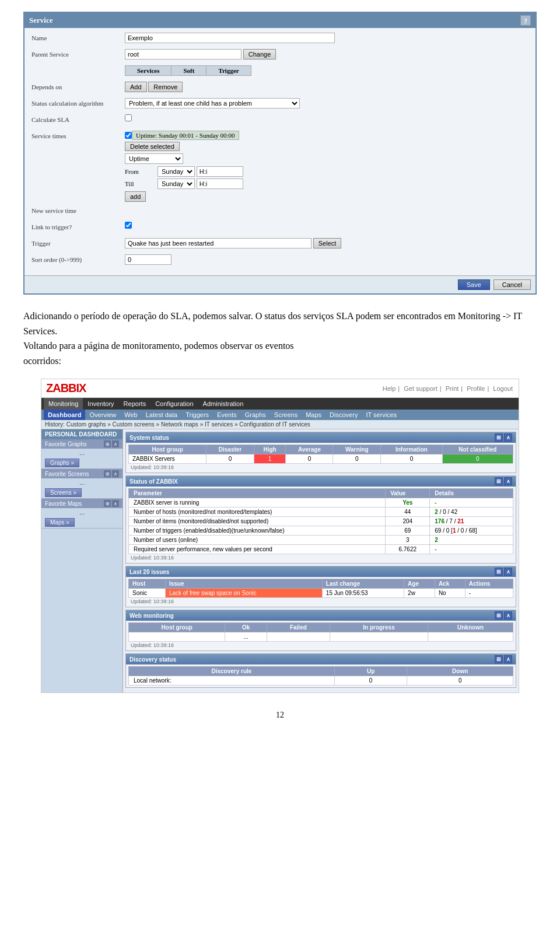  Describe the element at coordinates (286, 415) in the screenshot. I see `subnav-screens: Screens` at that location.